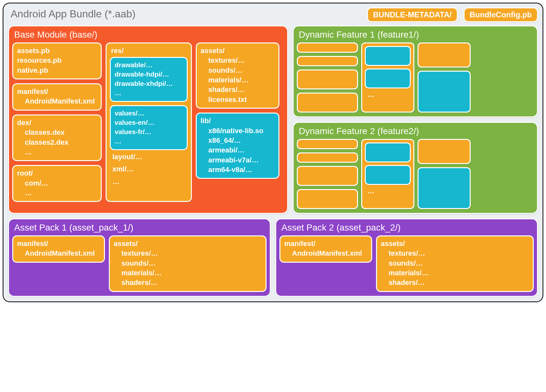  I want to click on dir-label: root/, so click(57, 173).